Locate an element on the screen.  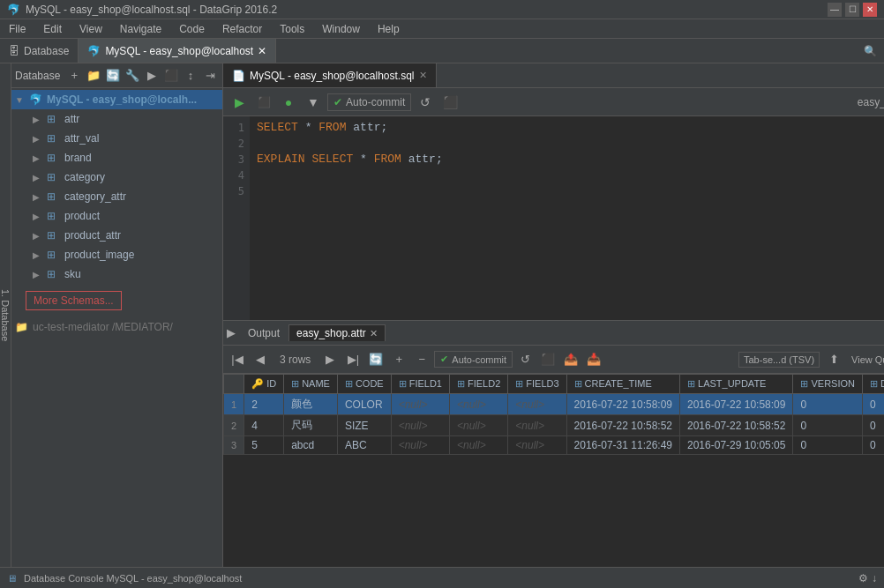
add-db-button: + is located at coordinates (74, 76).